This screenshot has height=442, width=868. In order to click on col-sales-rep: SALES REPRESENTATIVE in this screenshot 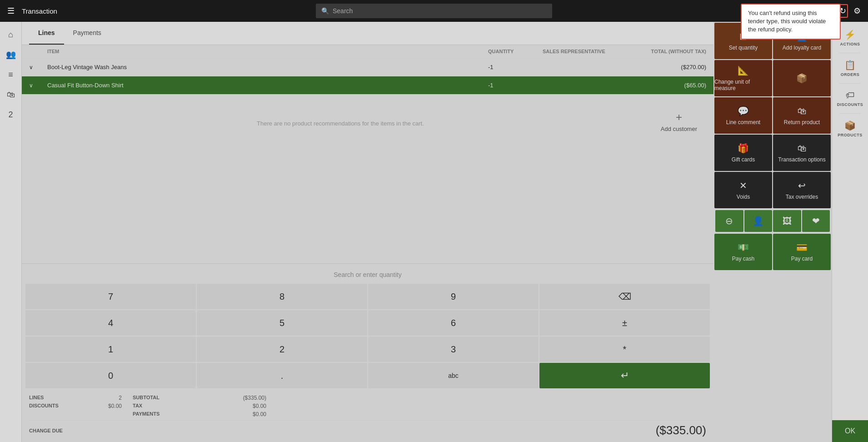, I will do `click(588, 51)`.